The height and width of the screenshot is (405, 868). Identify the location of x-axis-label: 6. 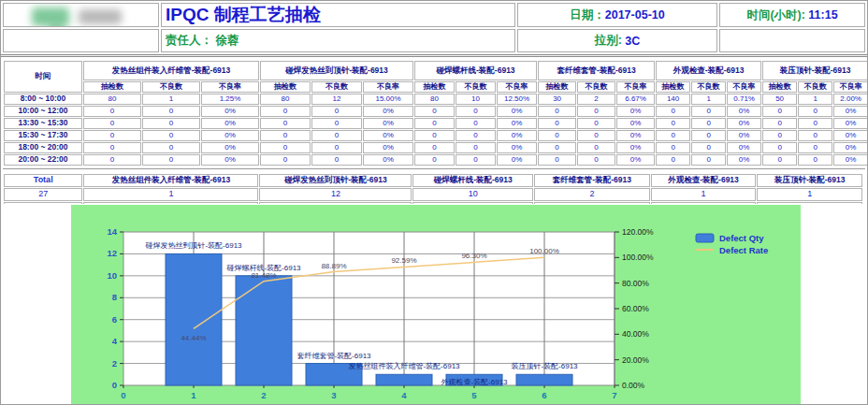
(544, 395).